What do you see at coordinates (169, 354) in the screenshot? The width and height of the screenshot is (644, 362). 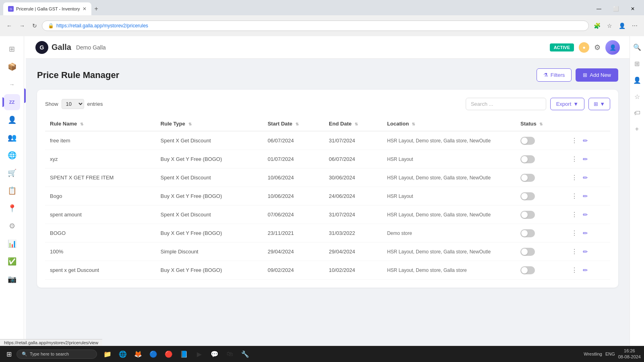 I see `taskbar-app-chrome: 🔴` at bounding box center [169, 354].